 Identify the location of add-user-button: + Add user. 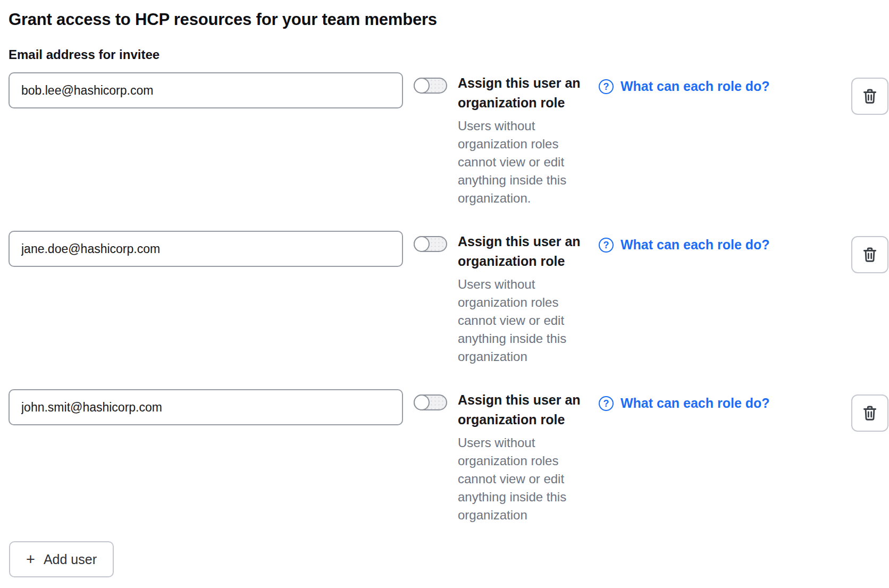
(62, 559).